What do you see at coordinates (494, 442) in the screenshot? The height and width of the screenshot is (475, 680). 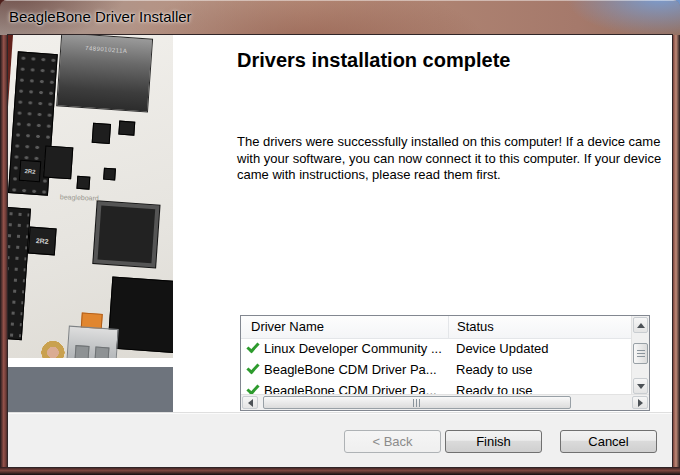 I see `finish-button: Finish` at bounding box center [494, 442].